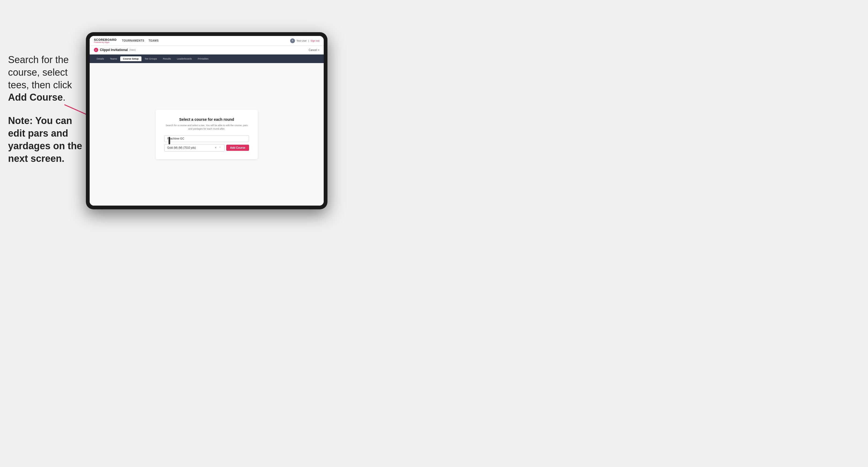 This screenshot has height=467, width=868. Describe the element at coordinates (46, 139) in the screenshot. I see `instruction-note: Note: You can edit pars and yardages on …` at that location.